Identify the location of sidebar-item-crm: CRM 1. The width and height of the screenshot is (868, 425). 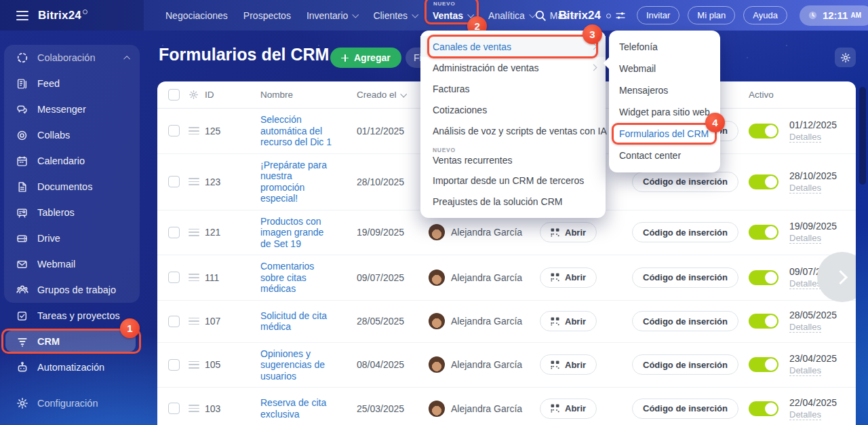
(71, 341).